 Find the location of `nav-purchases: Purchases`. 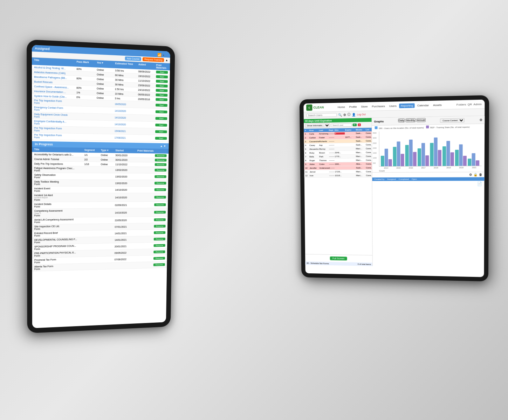

nav-purchases: Purchases is located at coordinates (378, 106).